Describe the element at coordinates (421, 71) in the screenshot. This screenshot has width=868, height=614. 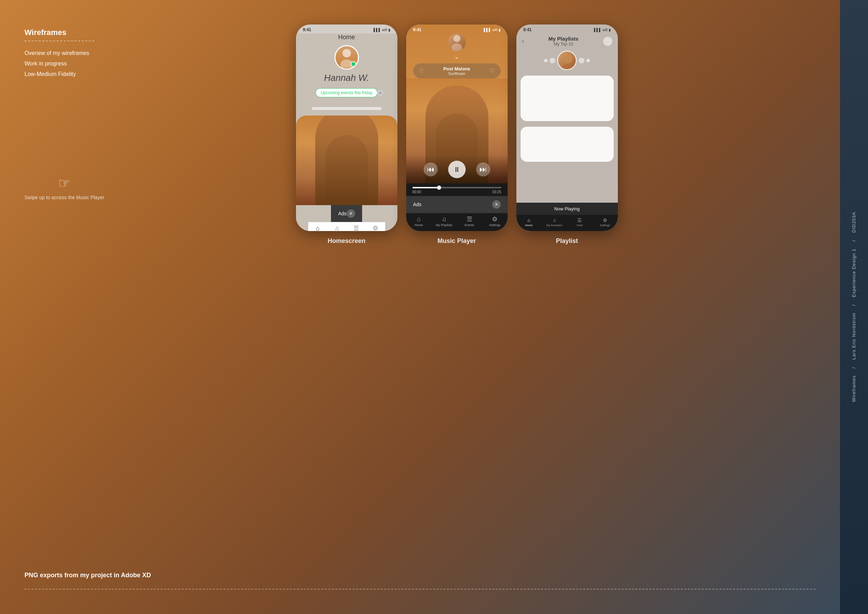
I see `heart-left-icon: ♡` at that location.